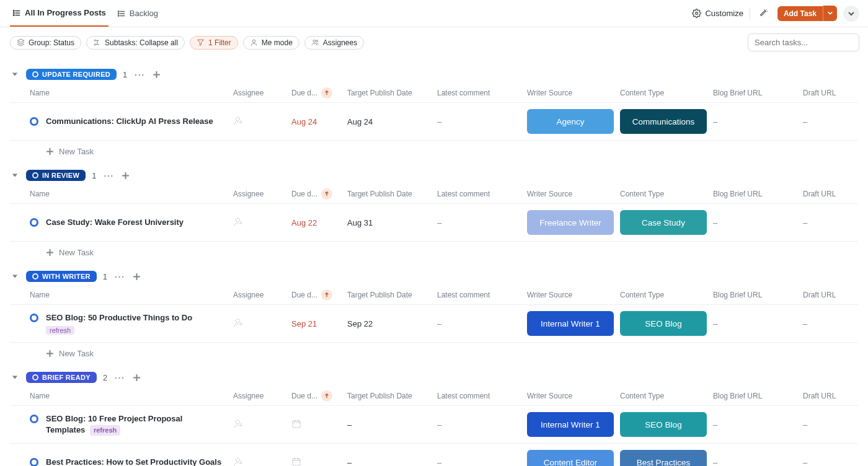  I want to click on add-task-dropdown, so click(830, 14).